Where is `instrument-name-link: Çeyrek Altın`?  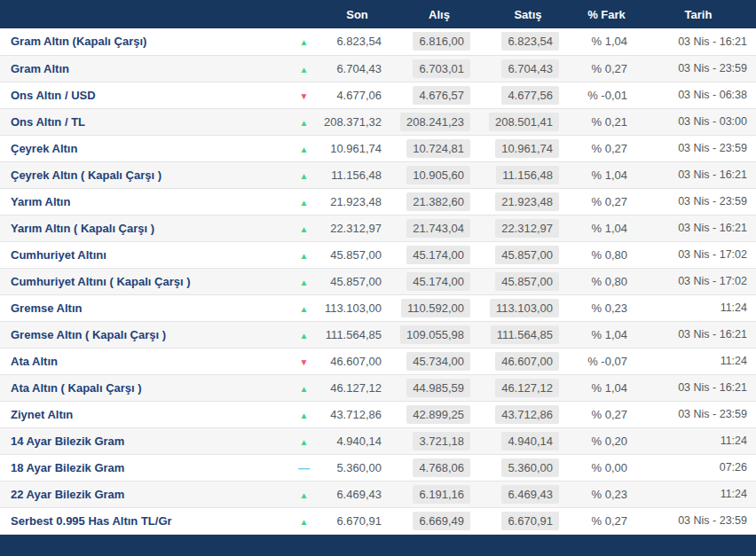 instrument-name-link: Çeyrek Altın is located at coordinates (44, 149).